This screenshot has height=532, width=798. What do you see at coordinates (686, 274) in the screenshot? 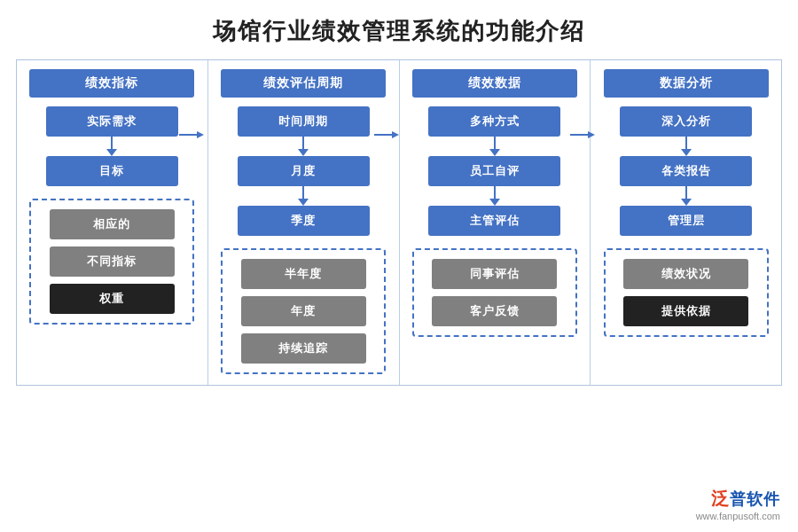
I see `box-4-d0: 绩效状况` at bounding box center [686, 274].